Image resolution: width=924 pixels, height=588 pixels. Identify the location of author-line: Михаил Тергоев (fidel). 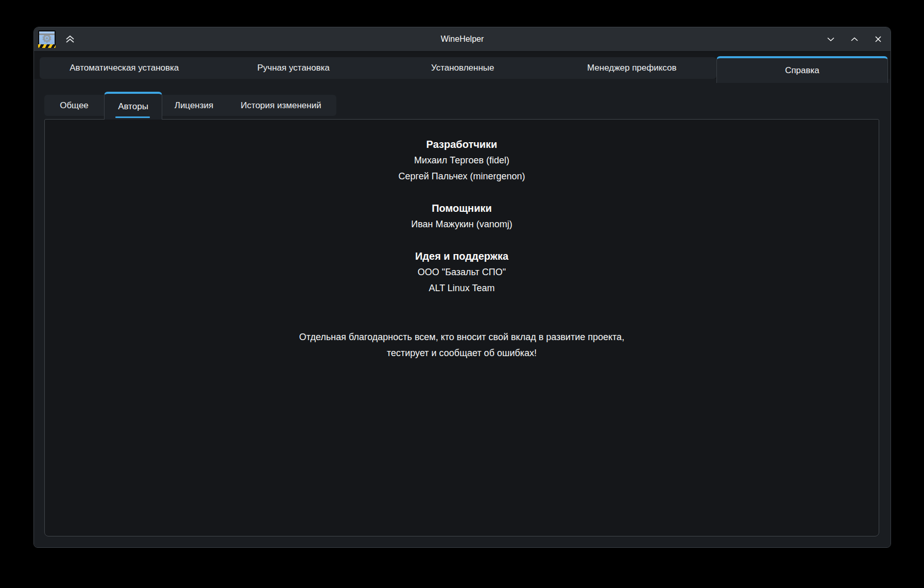
(461, 161).